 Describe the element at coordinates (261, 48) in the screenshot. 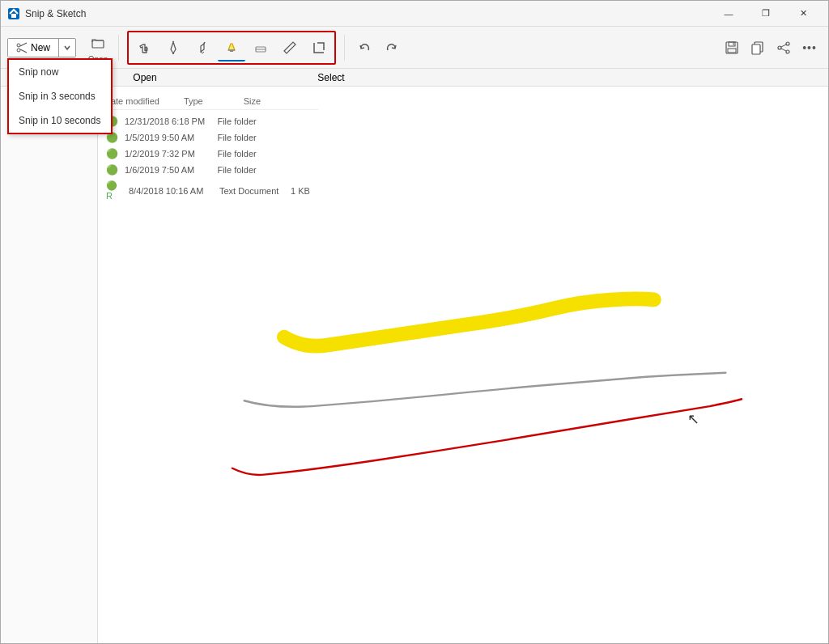

I see `eraser-icon` at that location.